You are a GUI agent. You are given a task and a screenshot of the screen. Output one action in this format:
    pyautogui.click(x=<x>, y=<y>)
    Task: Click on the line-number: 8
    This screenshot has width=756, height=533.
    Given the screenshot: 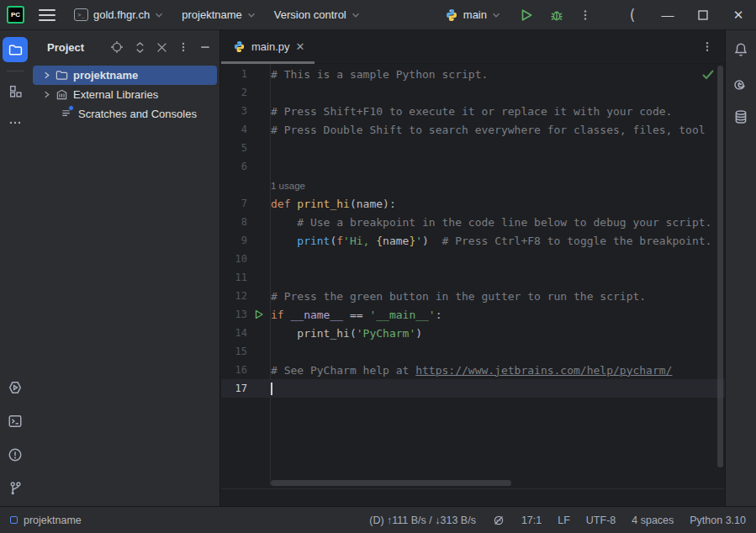 What is the action you would take?
    pyautogui.click(x=234, y=222)
    